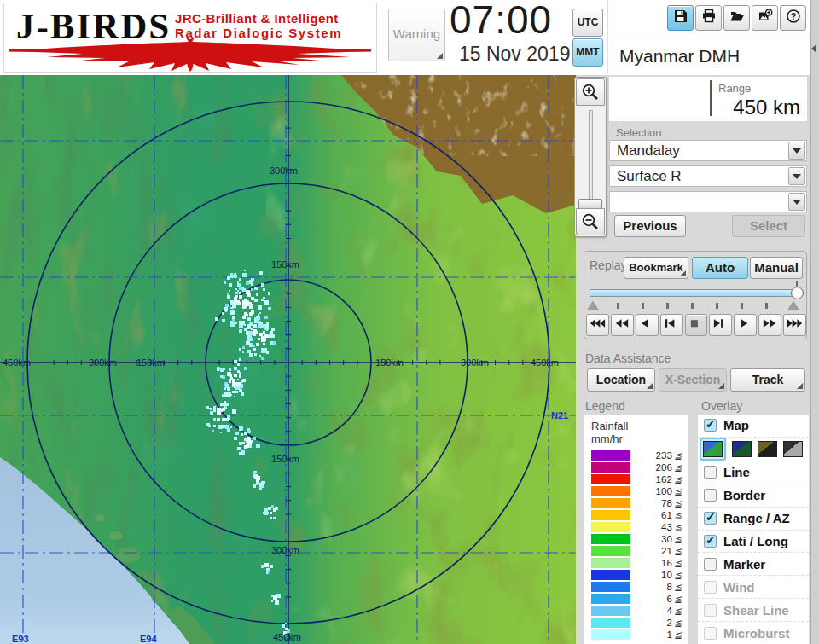 Image resolution: width=819 pixels, height=644 pixels. Describe the element at coordinates (765, 18) in the screenshot. I see `add-image-icon` at that location.